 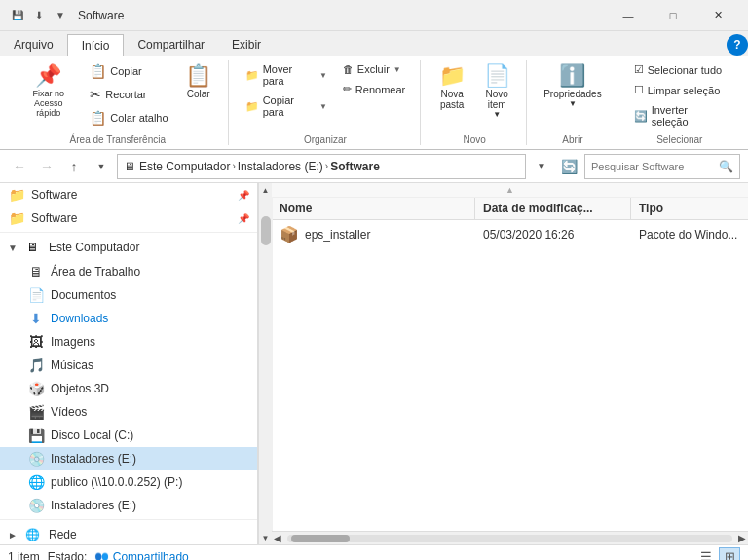 I want to click on scroll-down-button: ▼, so click(x=266, y=538).